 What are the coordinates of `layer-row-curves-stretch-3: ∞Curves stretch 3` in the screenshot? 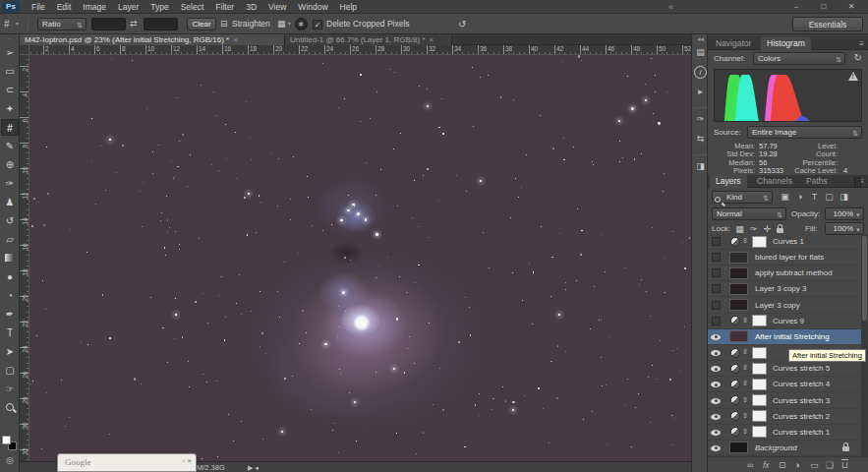 It's located at (784, 401).